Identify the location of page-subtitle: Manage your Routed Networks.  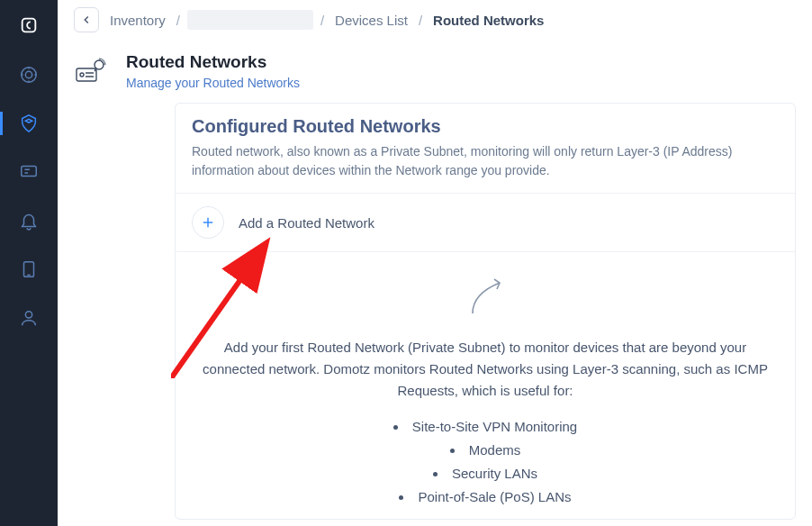
(212, 83).